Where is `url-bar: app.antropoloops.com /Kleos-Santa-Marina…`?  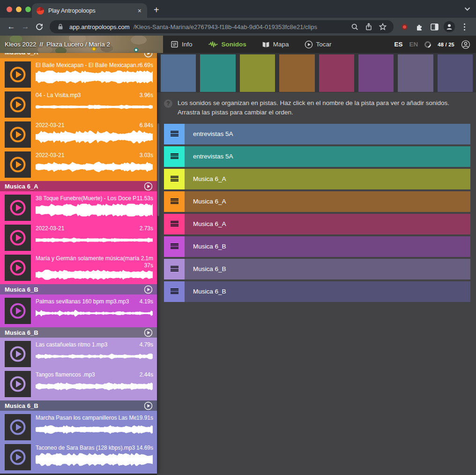 url-bar: app.antropoloops.com /Kleos-Santa-Marina… is located at coordinates (222, 27).